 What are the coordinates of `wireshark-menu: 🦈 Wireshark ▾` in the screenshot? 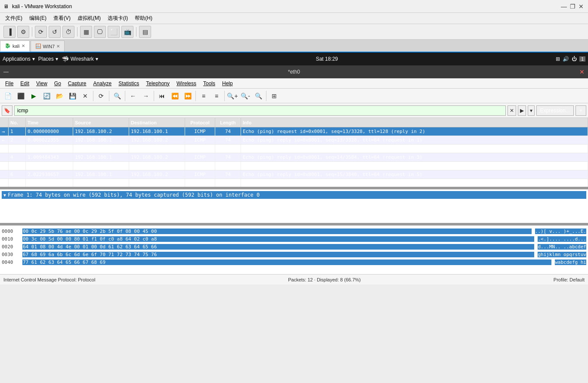 It's located at (80, 59).